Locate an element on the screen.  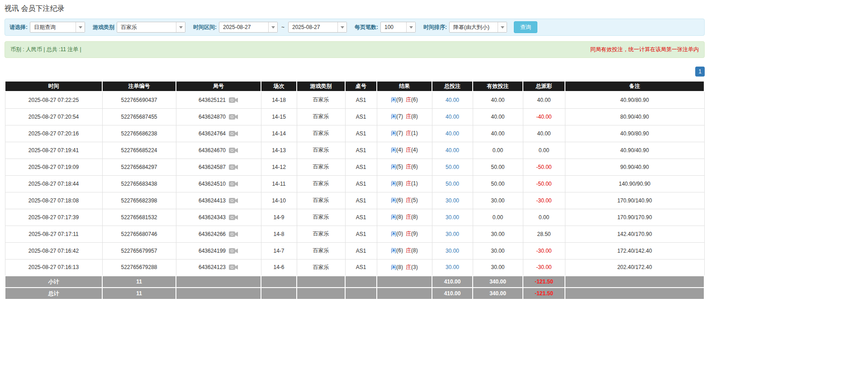
cell-time: 2025-08-27 07:19:09 is located at coordinates (53, 167).